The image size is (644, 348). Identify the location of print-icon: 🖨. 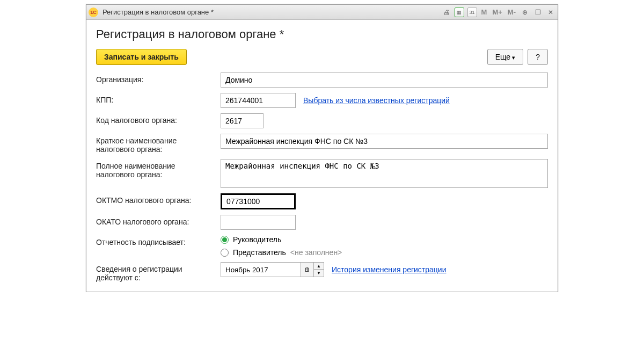
(447, 12).